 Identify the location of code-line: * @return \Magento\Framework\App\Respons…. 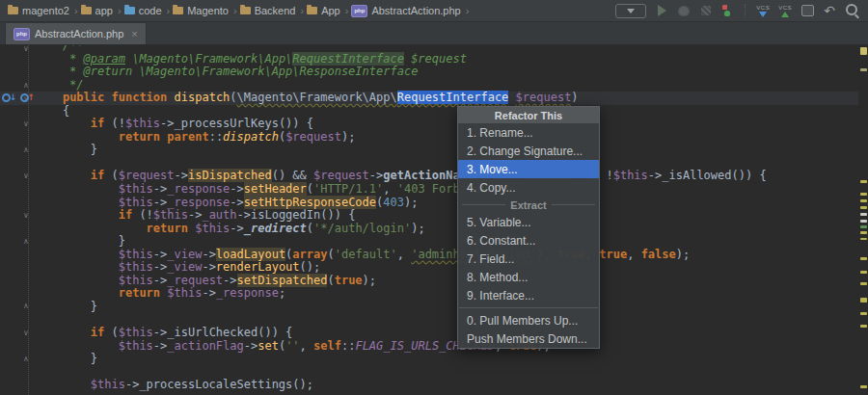
(401, 72).